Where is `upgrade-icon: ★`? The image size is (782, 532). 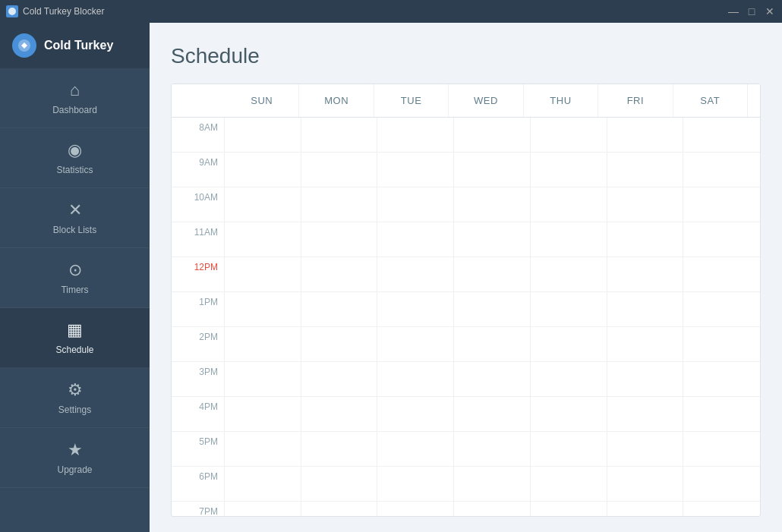
upgrade-icon: ★ is located at coordinates (75, 450).